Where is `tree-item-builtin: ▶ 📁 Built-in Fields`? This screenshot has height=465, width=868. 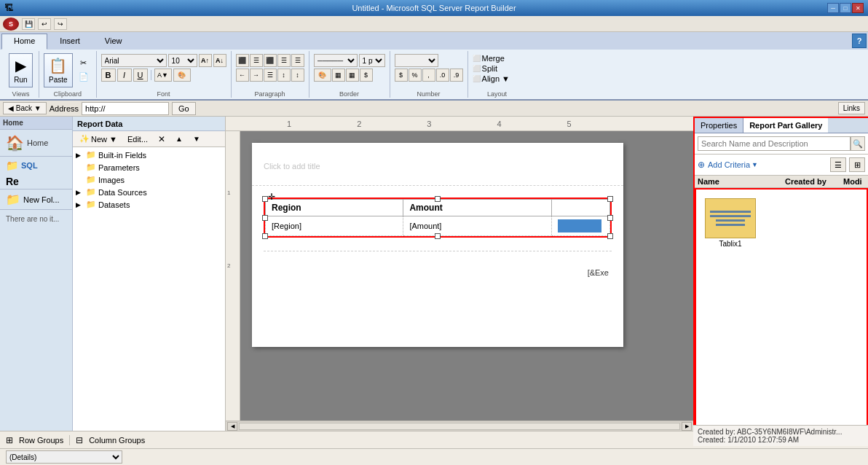 tree-item-builtin: ▶ 📁 Built-in Fields is located at coordinates (149, 155).